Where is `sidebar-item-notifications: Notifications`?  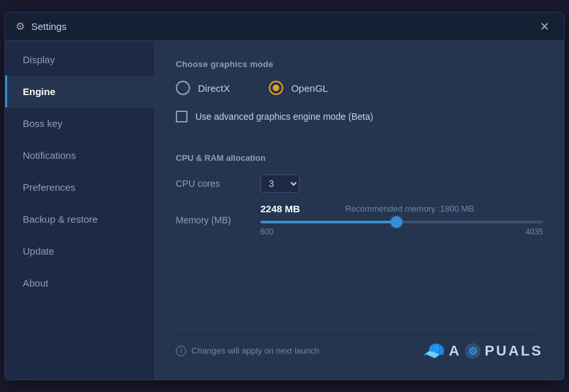 sidebar-item-notifications: Notifications is located at coordinates (79, 155).